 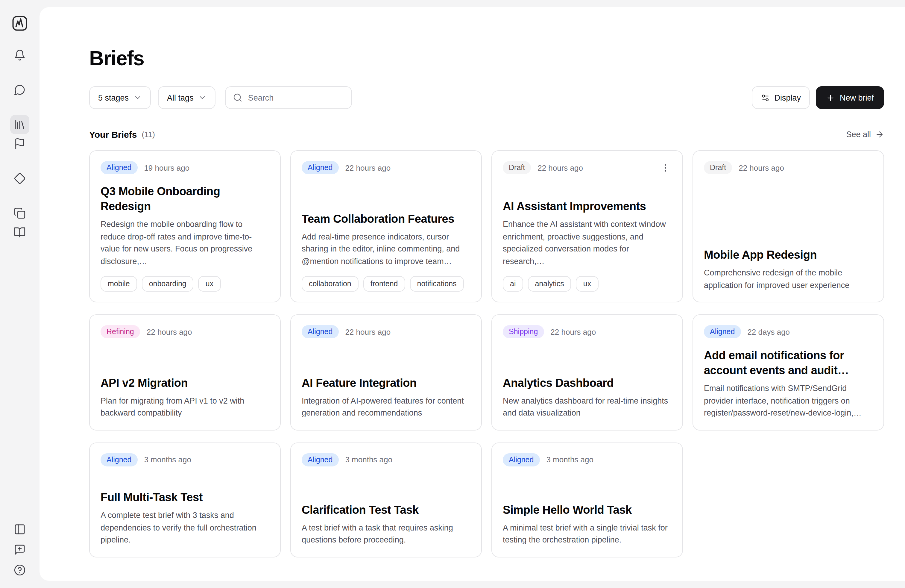 What do you see at coordinates (665, 167) in the screenshot?
I see `card-menu-button` at bounding box center [665, 167].